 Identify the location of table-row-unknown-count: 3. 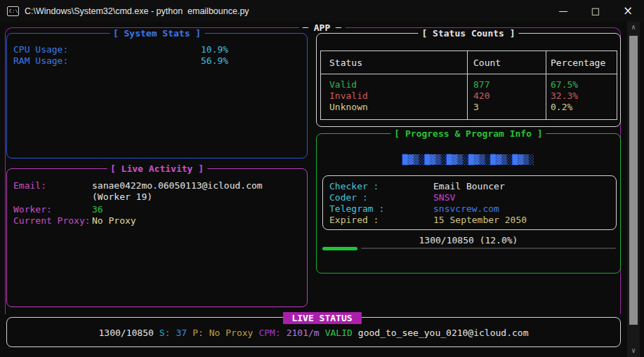
(476, 107).